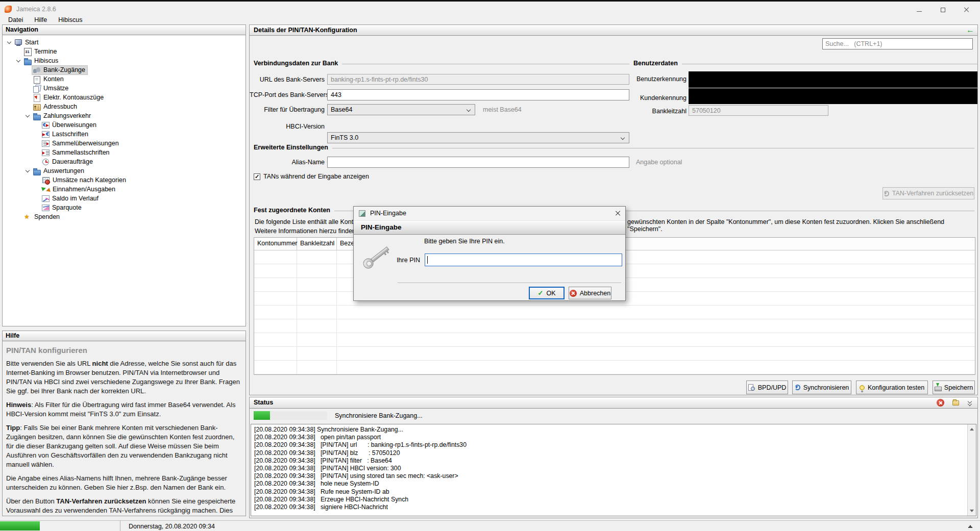 The image size is (980, 531). Describe the element at coordinates (822, 388) in the screenshot. I see `synchronisieren-button: Synchronisieren` at that location.